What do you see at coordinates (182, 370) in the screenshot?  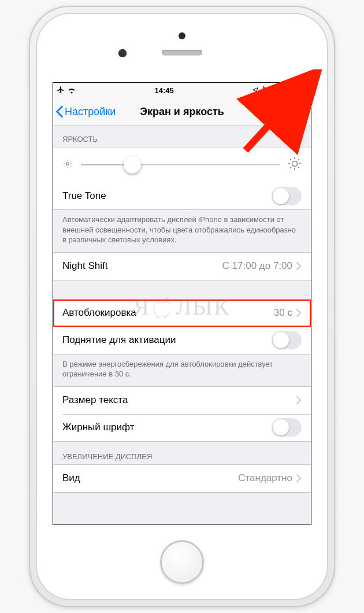 I see `auto-lock-footer: В режиме энергосбережения для автоблокир…` at bounding box center [182, 370].